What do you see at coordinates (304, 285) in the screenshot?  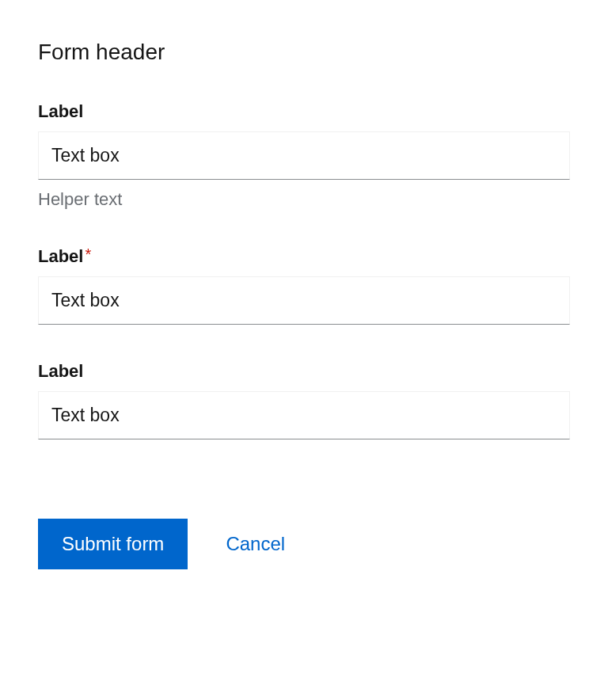 I see `form-group-2: Label*` at bounding box center [304, 285].